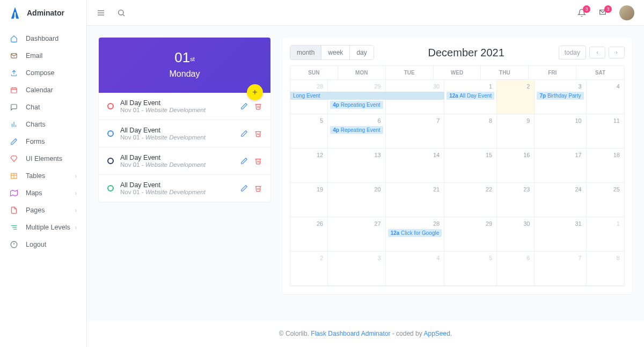  What do you see at coordinates (43, 13) in the screenshot?
I see `logo: Adminator` at bounding box center [43, 13].